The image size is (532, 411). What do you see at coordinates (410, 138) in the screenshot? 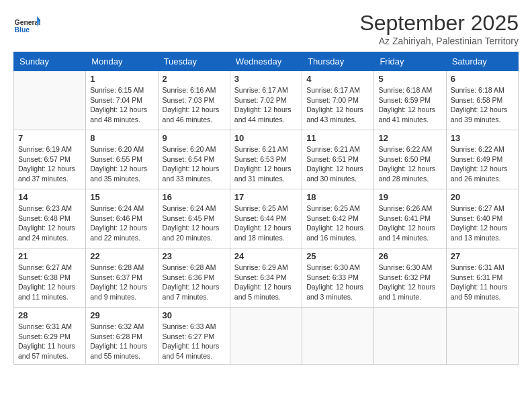
I see `day-number: 12` at bounding box center [410, 138].